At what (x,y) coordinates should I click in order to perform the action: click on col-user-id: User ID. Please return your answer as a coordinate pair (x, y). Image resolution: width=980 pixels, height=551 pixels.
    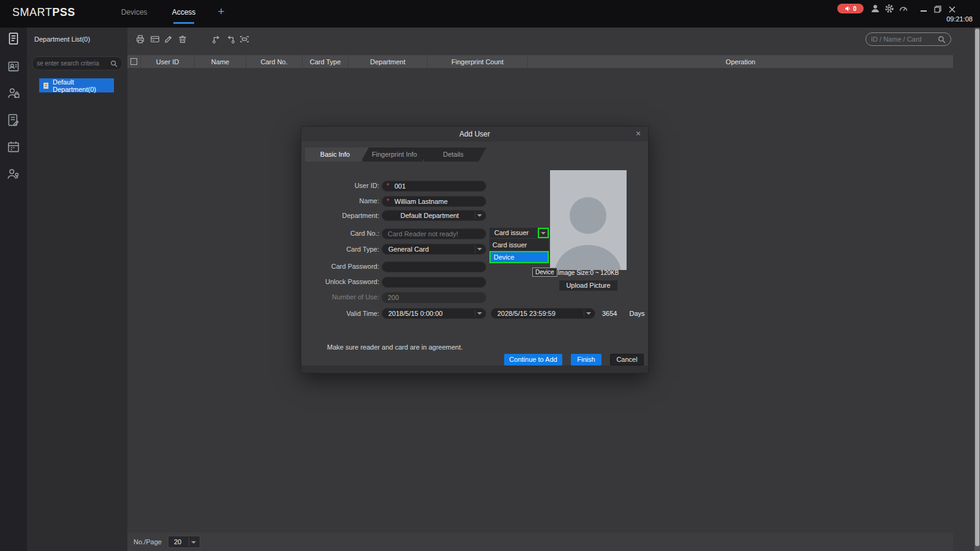
    Looking at the image, I should click on (168, 61).